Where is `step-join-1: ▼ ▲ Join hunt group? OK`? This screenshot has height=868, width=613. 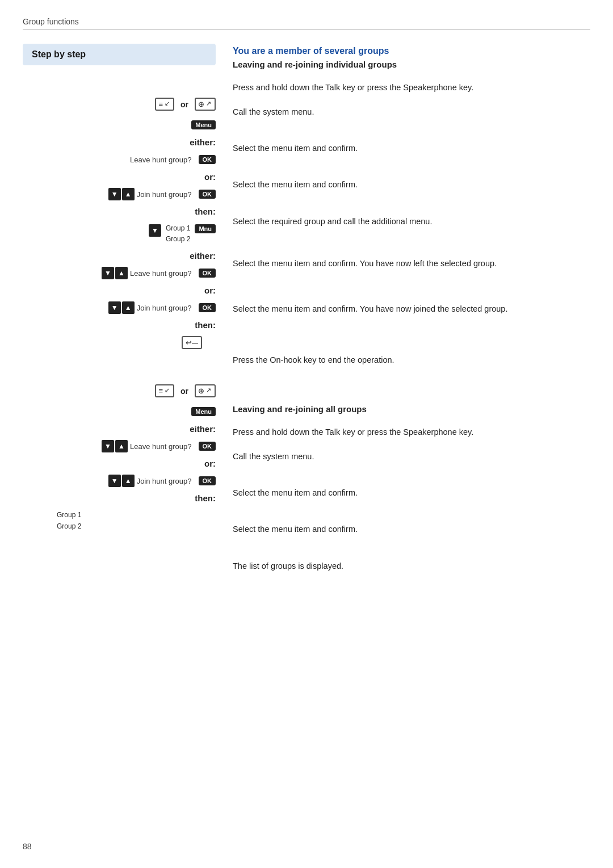 step-join-1: ▼ ▲ Join hunt group? OK is located at coordinates (119, 194).